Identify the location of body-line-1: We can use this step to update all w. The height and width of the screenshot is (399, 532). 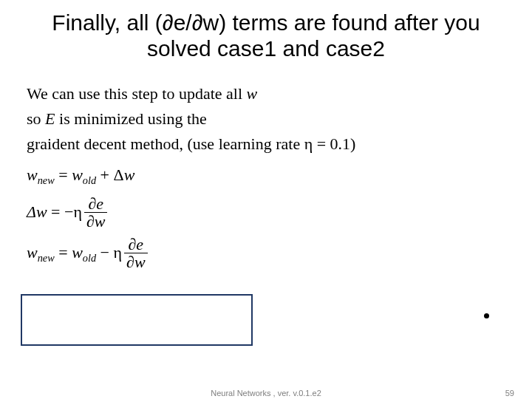
(263, 94).